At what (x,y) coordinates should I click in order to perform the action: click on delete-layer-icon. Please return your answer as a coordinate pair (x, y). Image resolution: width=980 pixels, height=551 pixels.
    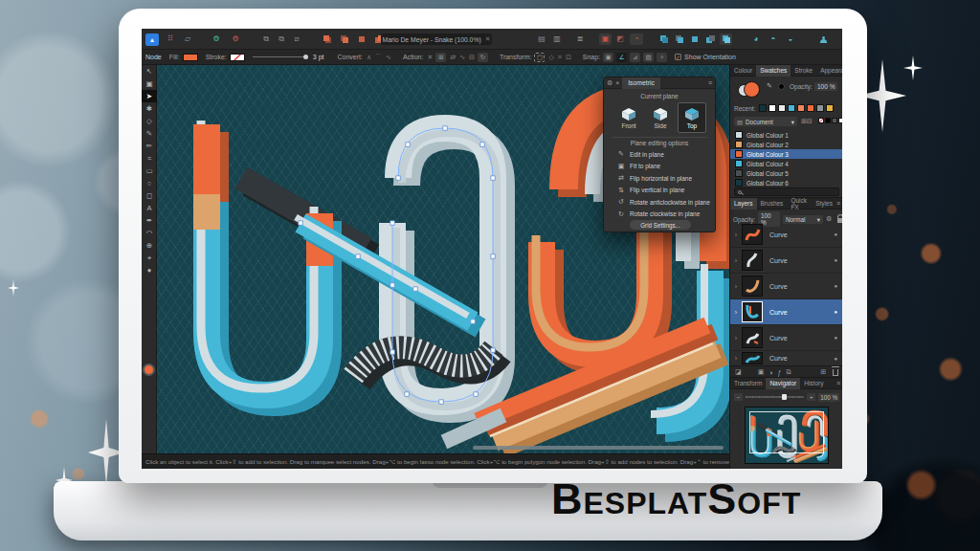
    Looking at the image, I should click on (835, 373).